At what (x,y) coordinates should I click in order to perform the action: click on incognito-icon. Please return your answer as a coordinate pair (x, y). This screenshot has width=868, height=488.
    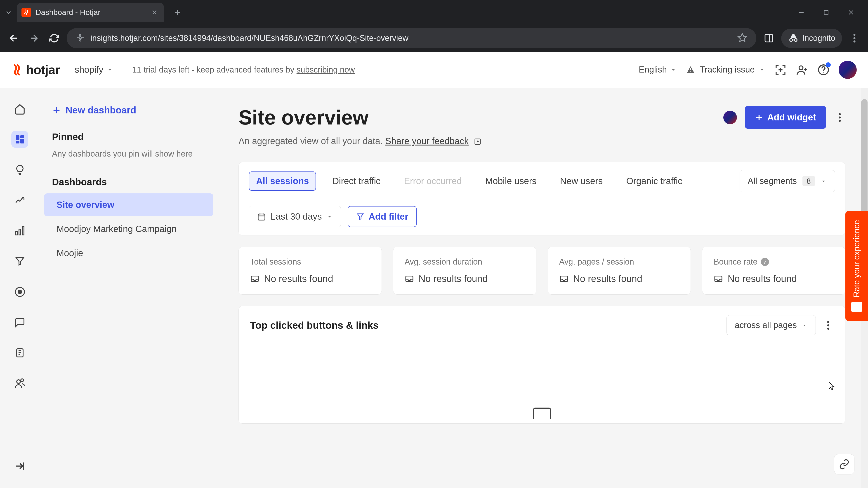
    Looking at the image, I should click on (794, 38).